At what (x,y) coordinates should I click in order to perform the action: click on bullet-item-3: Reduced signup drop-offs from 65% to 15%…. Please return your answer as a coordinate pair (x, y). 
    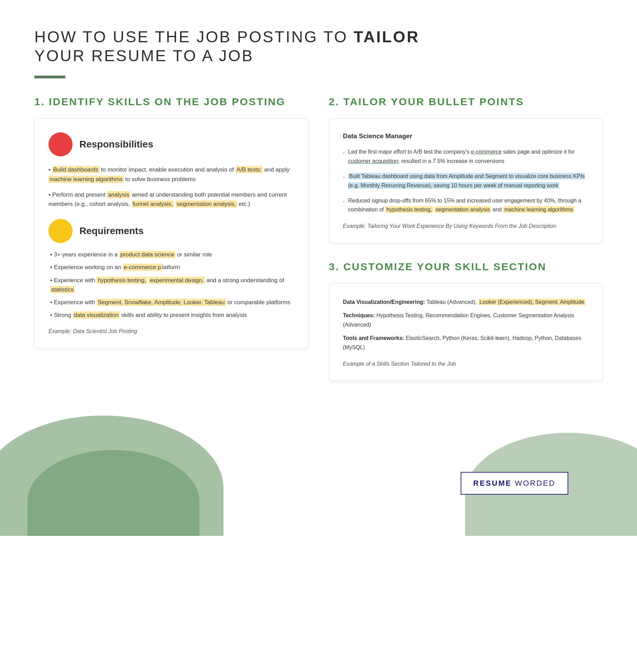
    Looking at the image, I should click on (466, 206).